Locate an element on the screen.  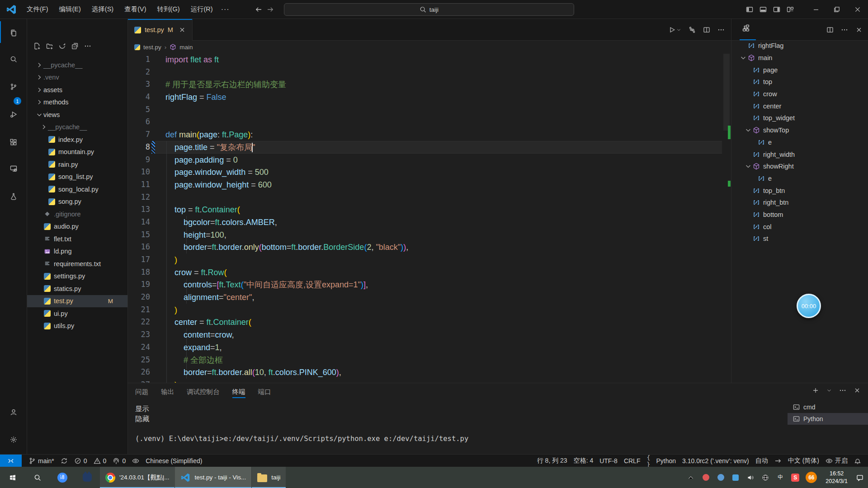
toggle-panel-icon is located at coordinates (763, 9).